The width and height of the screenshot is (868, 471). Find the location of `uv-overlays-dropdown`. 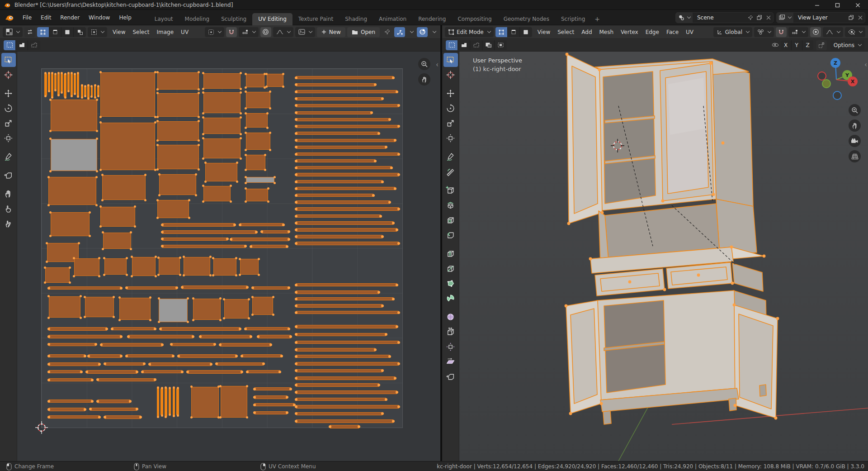

uv-overlays-dropdown is located at coordinates (434, 32).